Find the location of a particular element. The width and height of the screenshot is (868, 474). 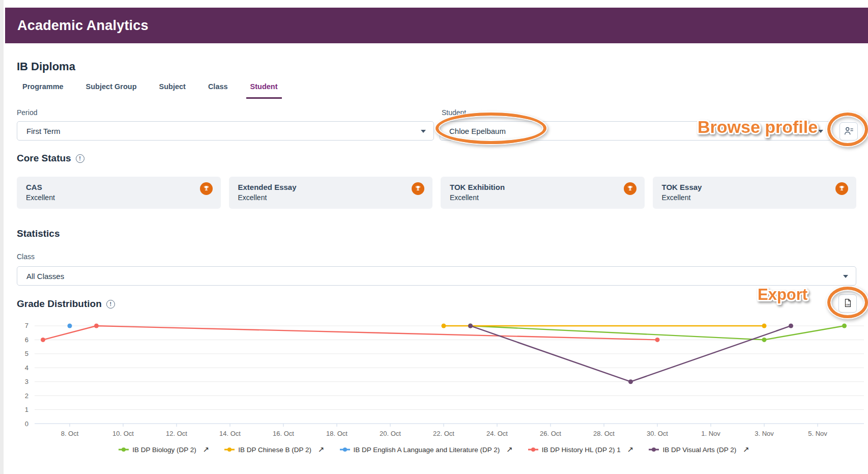

browse-profile-button is located at coordinates (849, 131).